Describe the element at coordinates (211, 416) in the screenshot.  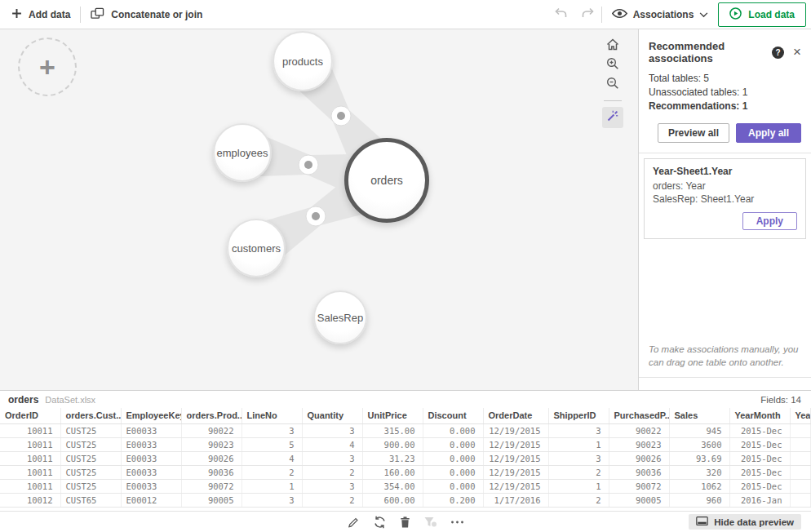
I see `column-header: orders.Prod...` at that location.